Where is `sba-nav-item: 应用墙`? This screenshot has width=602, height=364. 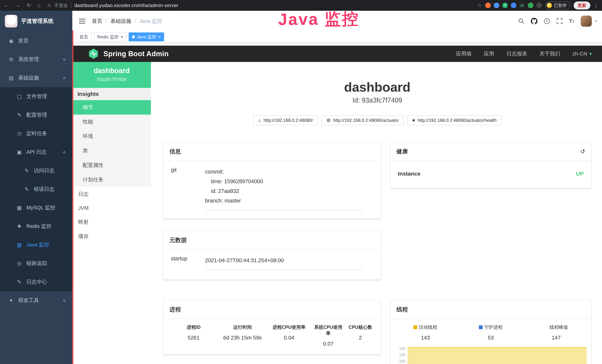
sba-nav-item: 应用墙 is located at coordinates (464, 54).